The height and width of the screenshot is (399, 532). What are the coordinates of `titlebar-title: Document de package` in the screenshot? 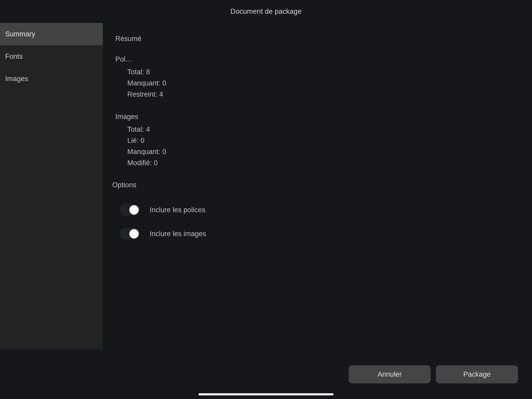 It's located at (266, 11).